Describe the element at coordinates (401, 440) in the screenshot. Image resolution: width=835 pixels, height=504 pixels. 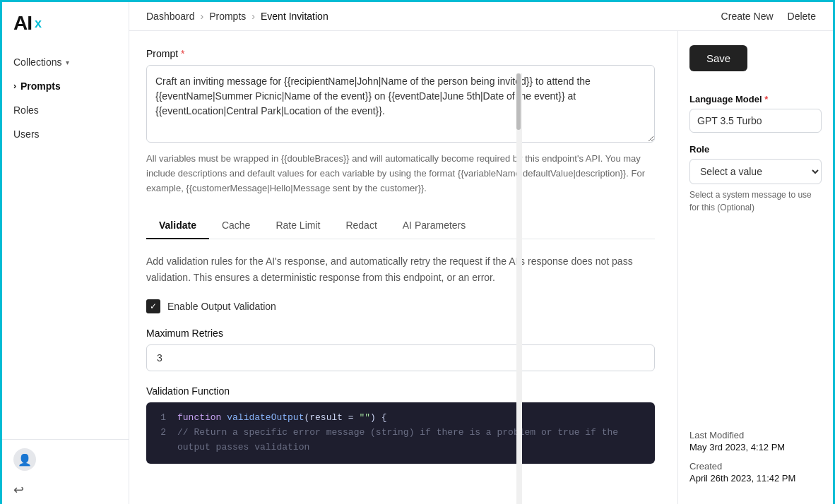
I see `code-line-2: 2 // Return a specific error message (st…` at that location.